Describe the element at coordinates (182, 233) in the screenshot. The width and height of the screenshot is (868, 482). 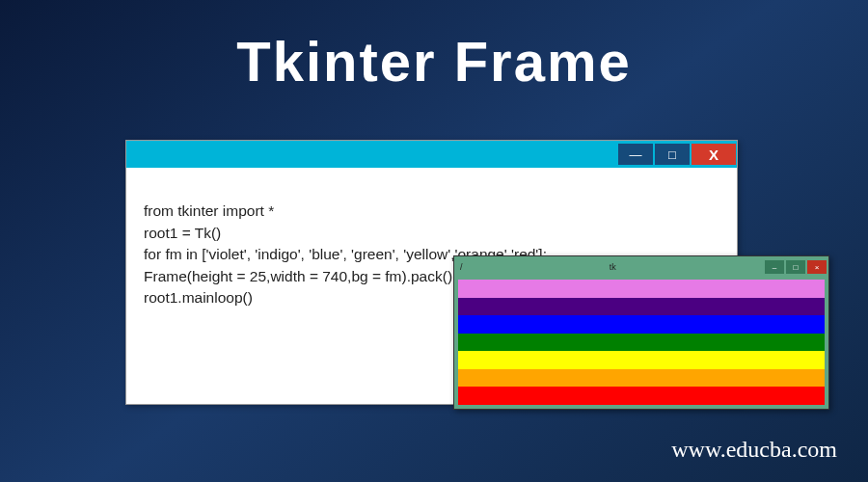
I see `code-line: root1 = Tk()` at that location.